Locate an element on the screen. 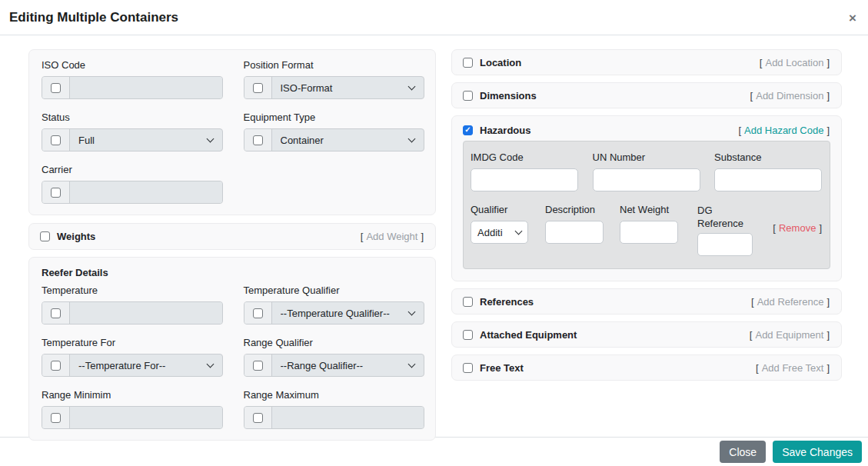 This screenshot has width=868, height=466. field-dg-reference: DG Reference is located at coordinates (725, 230).